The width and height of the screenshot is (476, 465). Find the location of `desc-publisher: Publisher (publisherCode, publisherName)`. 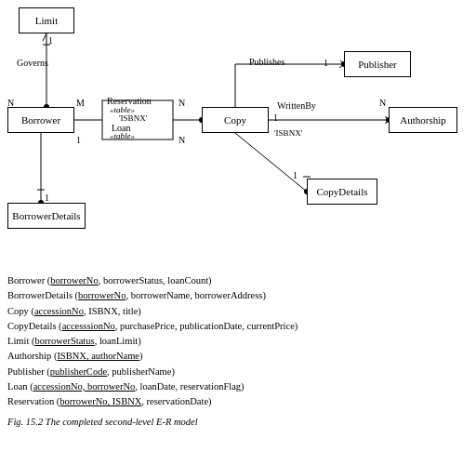

desc-publisher: Publisher (publisherCode, publisherName) is located at coordinates (238, 372).